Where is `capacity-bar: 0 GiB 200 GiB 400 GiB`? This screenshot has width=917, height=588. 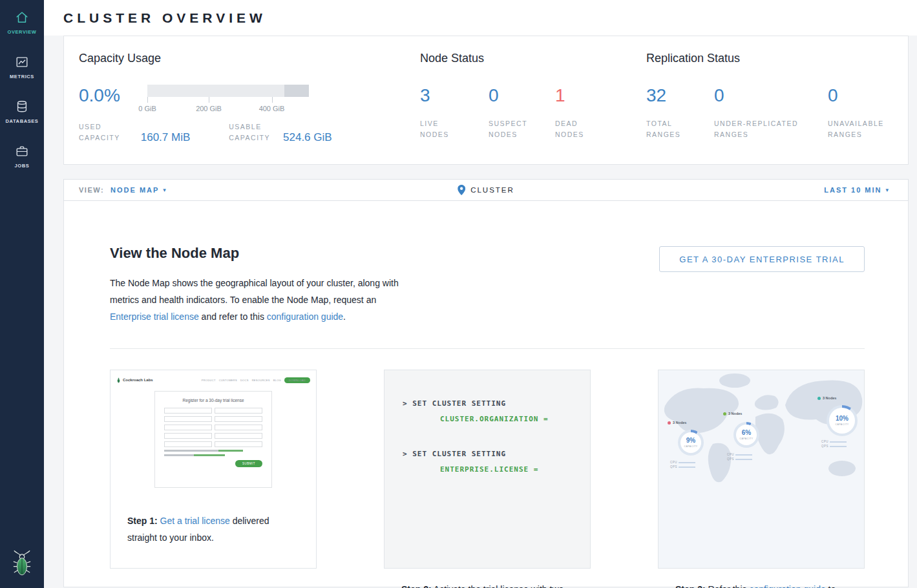
capacity-bar: 0 GiB 200 GiB 400 GiB is located at coordinates (228, 100).